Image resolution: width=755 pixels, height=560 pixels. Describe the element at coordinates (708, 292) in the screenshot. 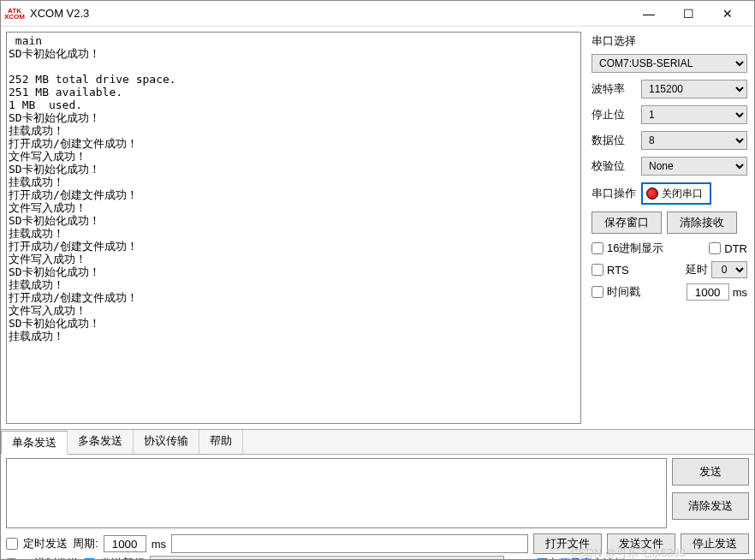

I see `timestamp-input` at that location.